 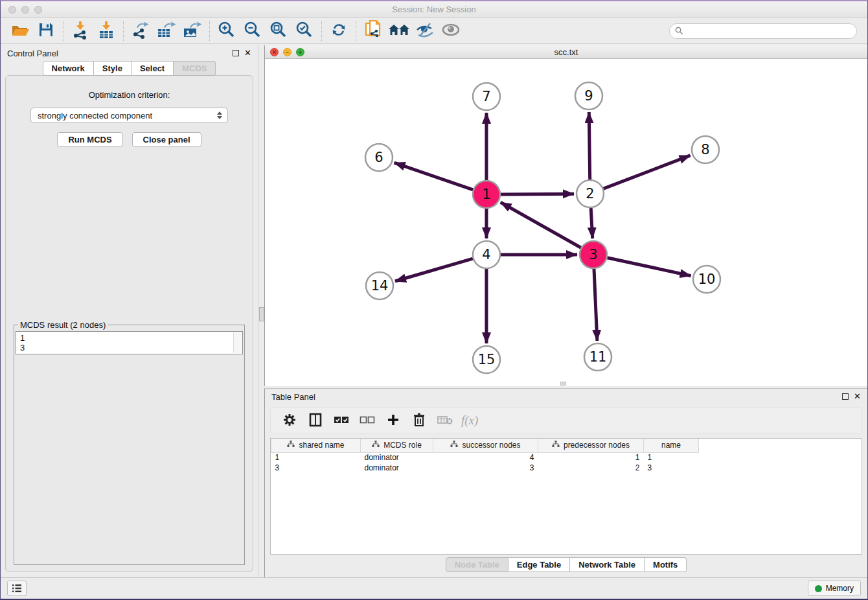 What do you see at coordinates (434, 588) in the screenshot?
I see `status-bar: Memory` at bounding box center [434, 588].